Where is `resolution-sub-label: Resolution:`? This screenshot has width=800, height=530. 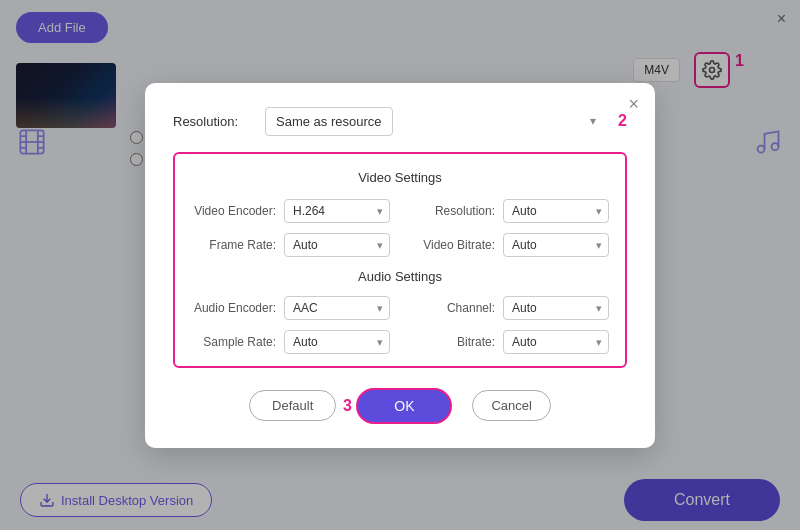
resolution-sub-label: Resolution: is located at coordinates (452, 211).